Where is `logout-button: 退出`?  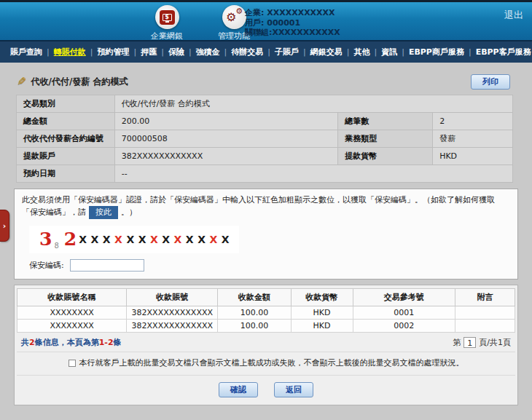 logout-button: 退出 is located at coordinates (514, 15).